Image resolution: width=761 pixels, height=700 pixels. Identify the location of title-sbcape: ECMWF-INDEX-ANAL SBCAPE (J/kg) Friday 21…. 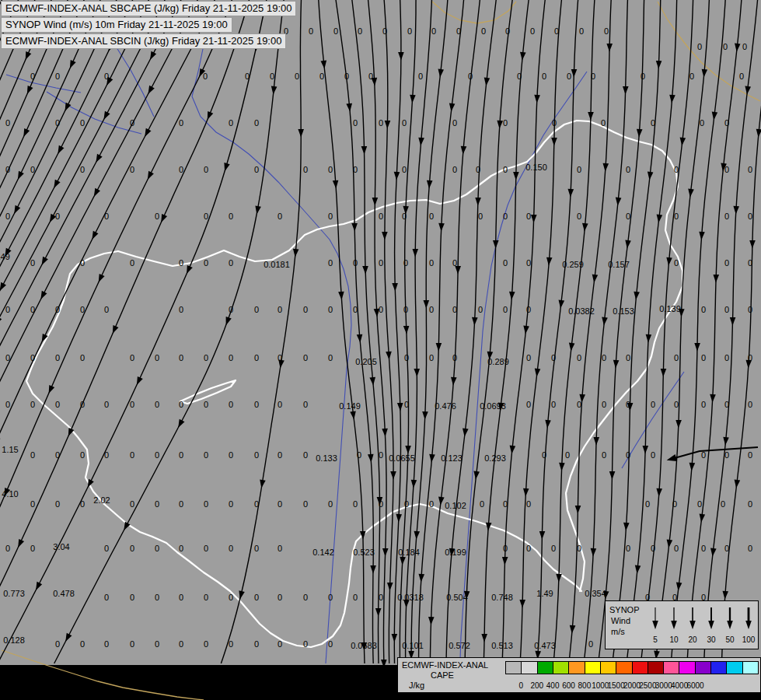
(148, 9).